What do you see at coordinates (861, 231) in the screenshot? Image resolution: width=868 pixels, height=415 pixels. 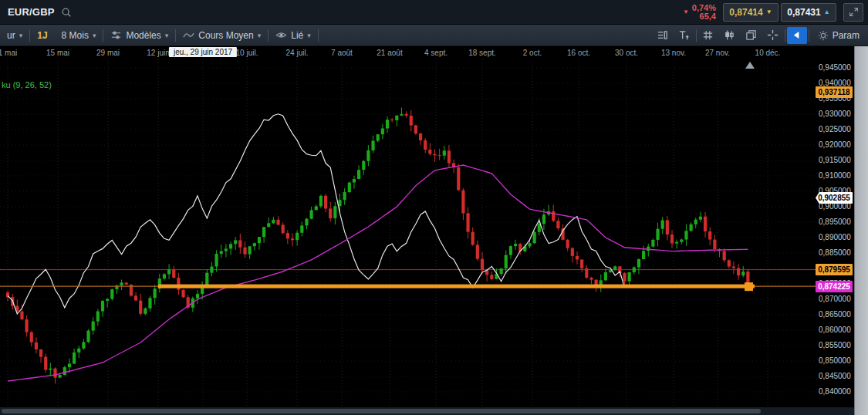 I see `right-panel-strip` at bounding box center [861, 231].